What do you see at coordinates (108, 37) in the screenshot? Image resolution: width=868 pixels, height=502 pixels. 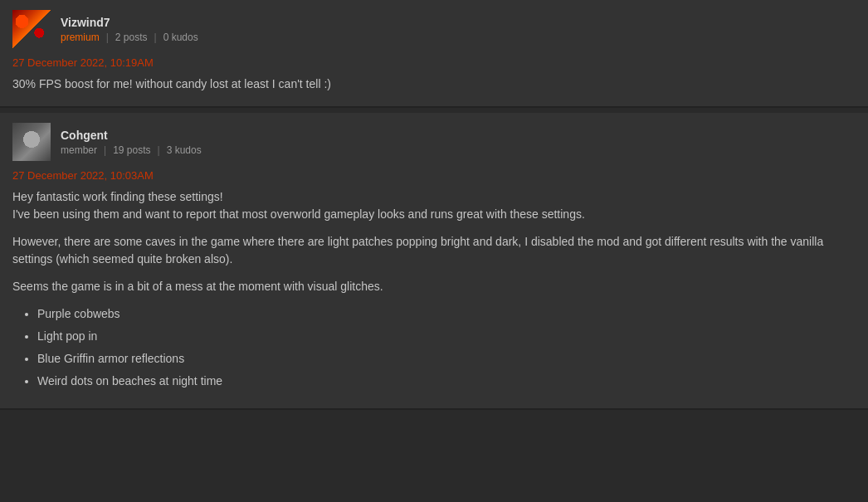 I see `post-1-sep1: |` at bounding box center [108, 37].